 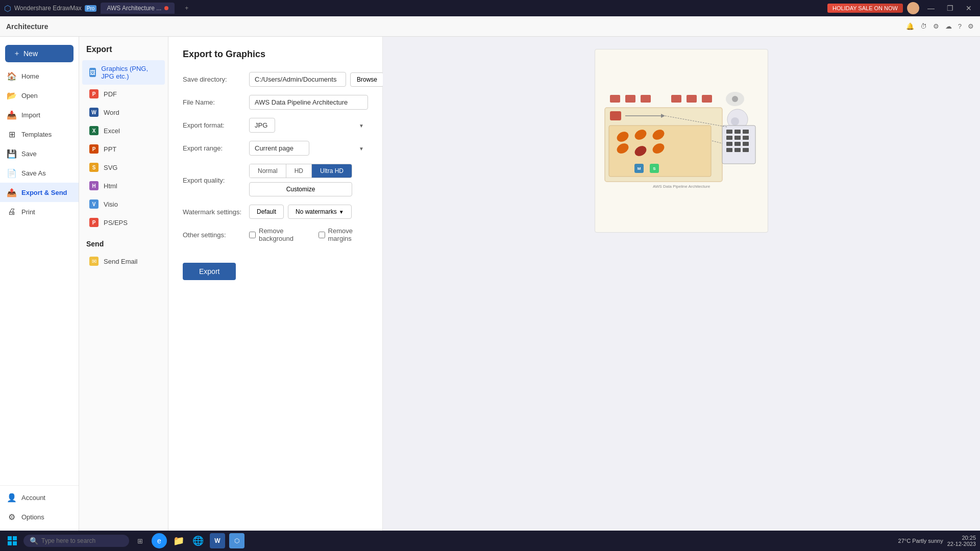 I want to click on save-as-icon: 📄, so click(x=12, y=173).